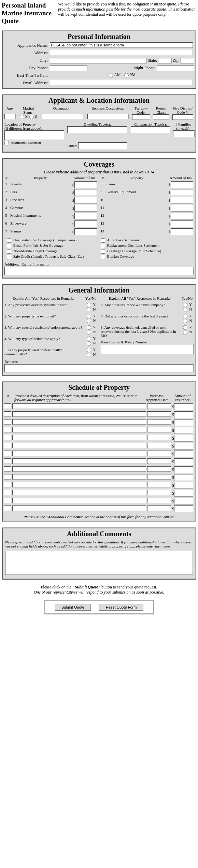 The image size is (198, 868). What do you see at coordinates (130, 75) in the screenshot?
I see `radio-pm: PM` at bounding box center [130, 75].